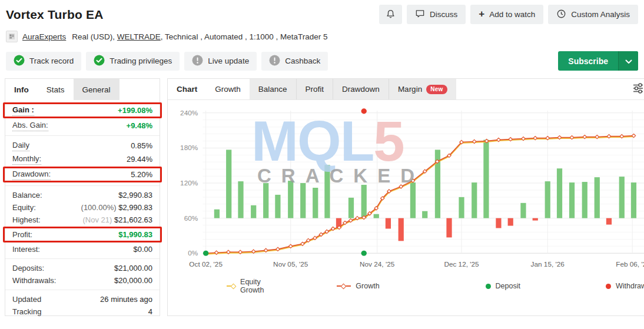 The image size is (644, 329). What do you see at coordinates (139, 36) in the screenshot?
I see `broker-link: WELTRADE` at bounding box center [139, 36].